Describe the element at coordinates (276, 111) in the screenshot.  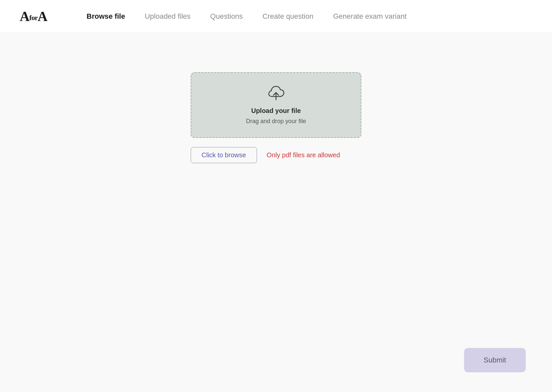
I see `upload-title: Upload your file` at that location.